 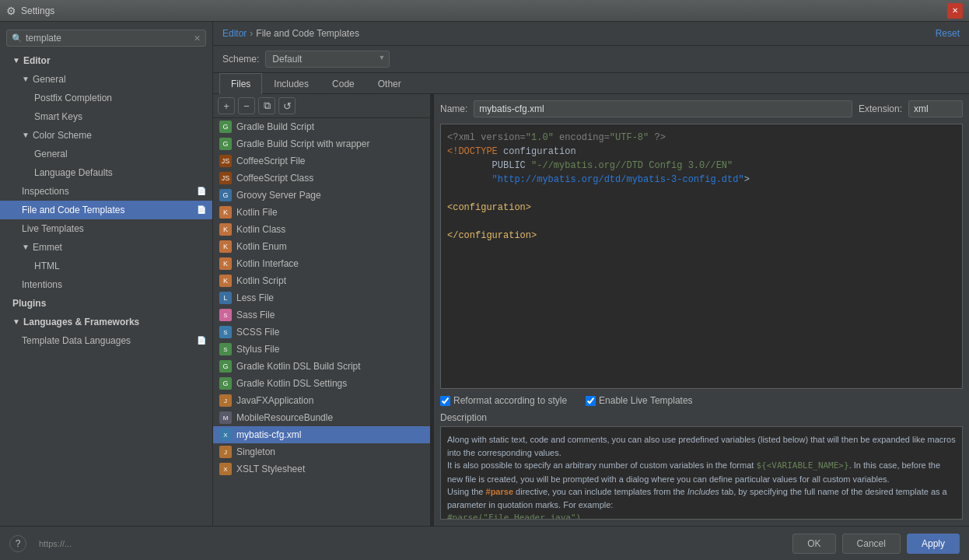 What do you see at coordinates (226, 178) in the screenshot?
I see `coffee-class-icon: JS` at bounding box center [226, 178].